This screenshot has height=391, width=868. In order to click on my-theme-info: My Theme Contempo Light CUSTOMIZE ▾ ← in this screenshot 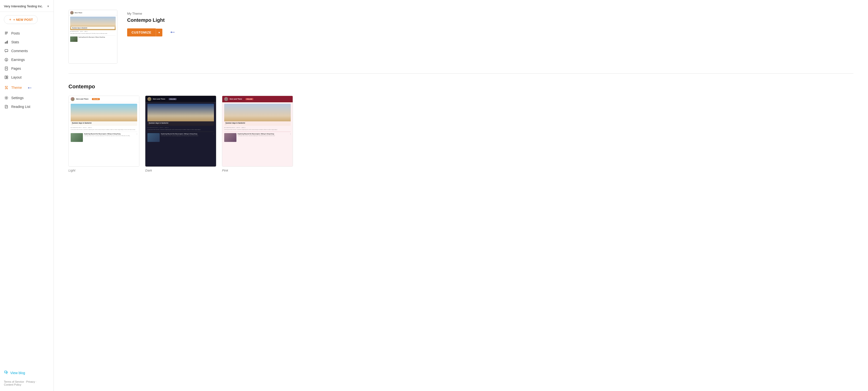, I will do `click(152, 23)`.